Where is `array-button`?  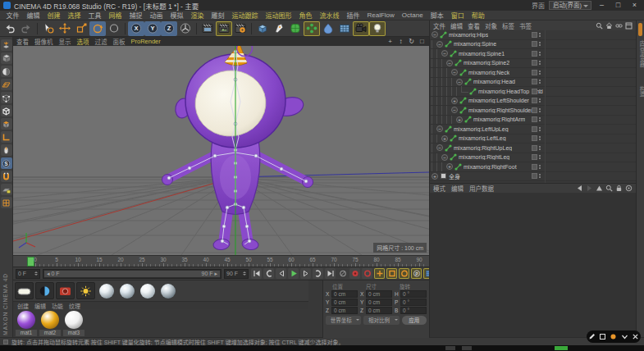 array-button is located at coordinates (345, 29).